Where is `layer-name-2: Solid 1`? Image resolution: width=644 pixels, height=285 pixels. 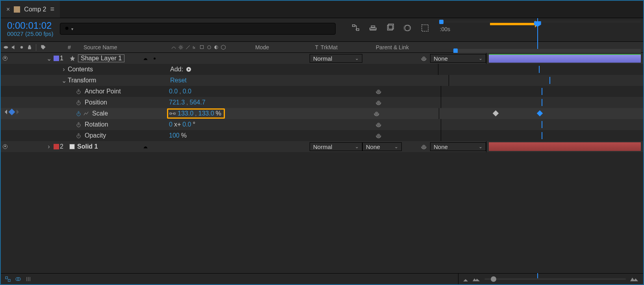 layer-name-2: Solid 1 is located at coordinates (106, 147).